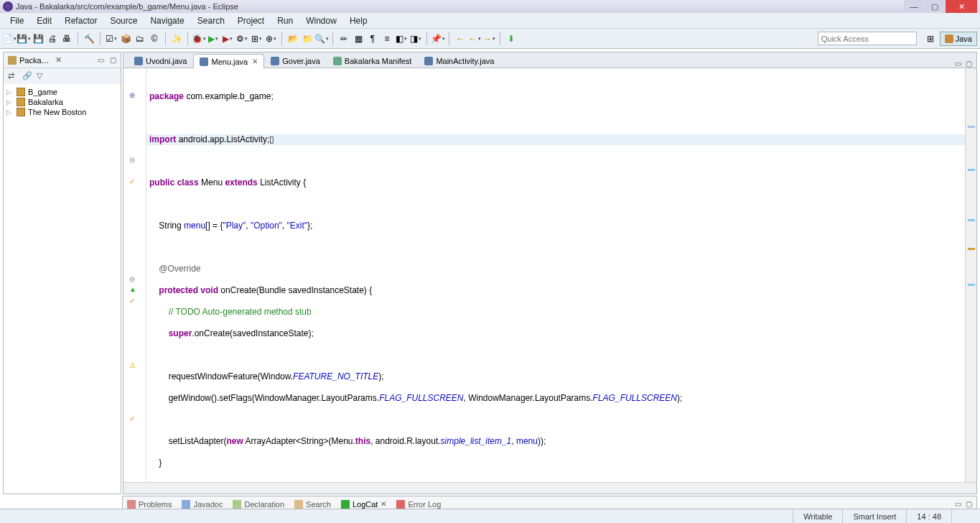 The width and height of the screenshot is (980, 523). I want to click on pin-button: 📌, so click(438, 39).